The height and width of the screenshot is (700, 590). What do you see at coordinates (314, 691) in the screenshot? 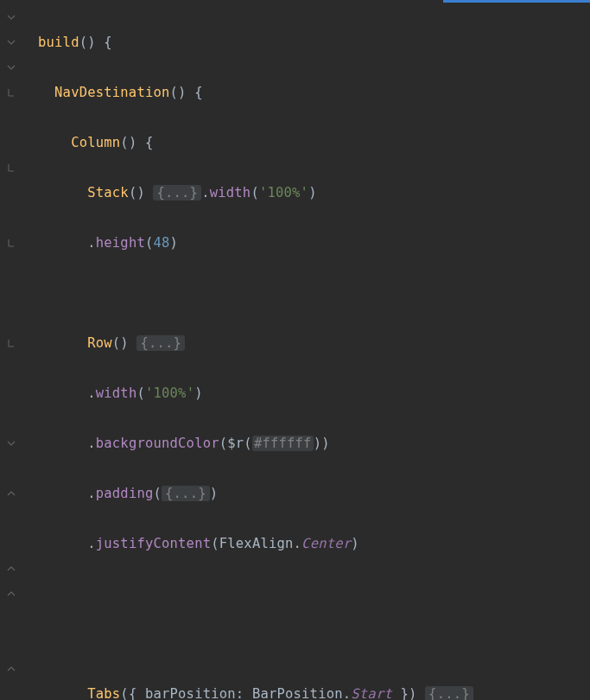
I see `code-line: Tabs({ barPosition: BarPosition.Start })…` at bounding box center [314, 691].